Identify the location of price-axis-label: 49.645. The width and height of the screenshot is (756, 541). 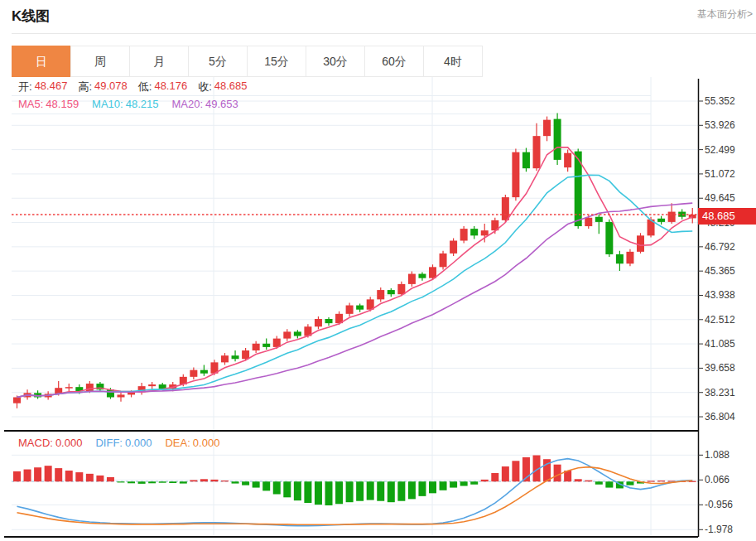
(730, 198).